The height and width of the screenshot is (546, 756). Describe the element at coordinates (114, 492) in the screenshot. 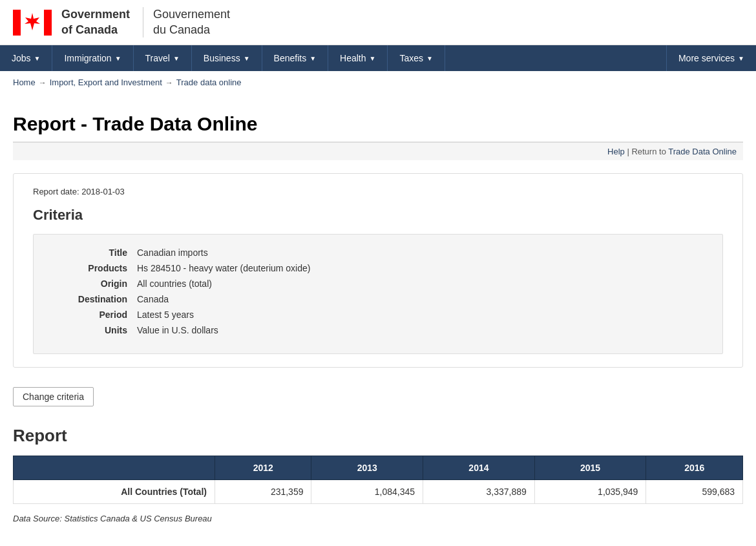

I see `table-cell-label: All Countries (Total)` at that location.